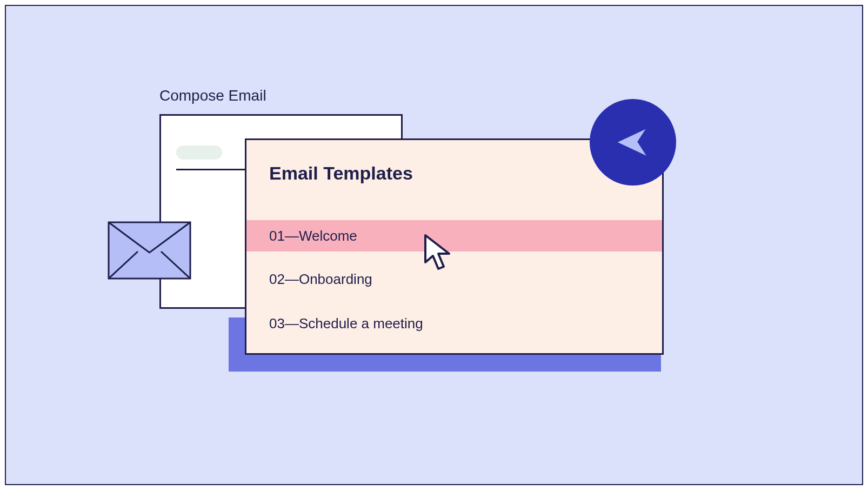 Image resolution: width=868 pixels, height=490 pixels. Describe the element at coordinates (149, 250) in the screenshot. I see `envelope-icon` at that location.